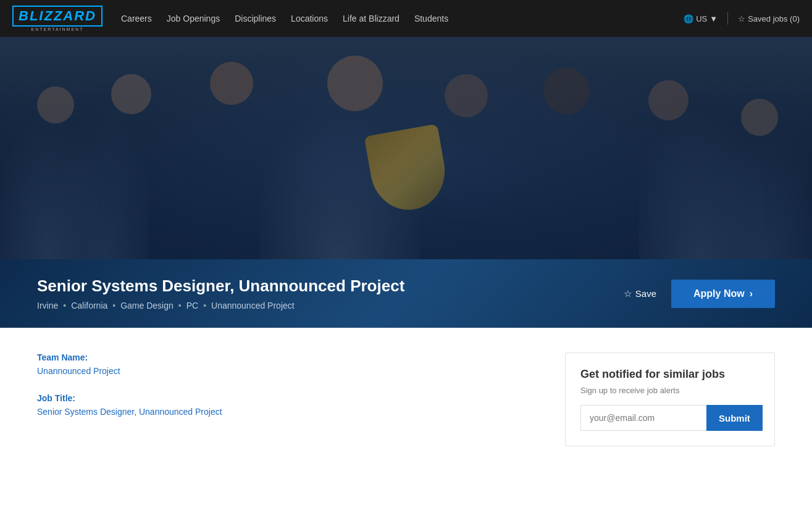  Describe the element at coordinates (699, 294) in the screenshot. I see `job-actions: ☆ Save Apply Now ›` at that location.